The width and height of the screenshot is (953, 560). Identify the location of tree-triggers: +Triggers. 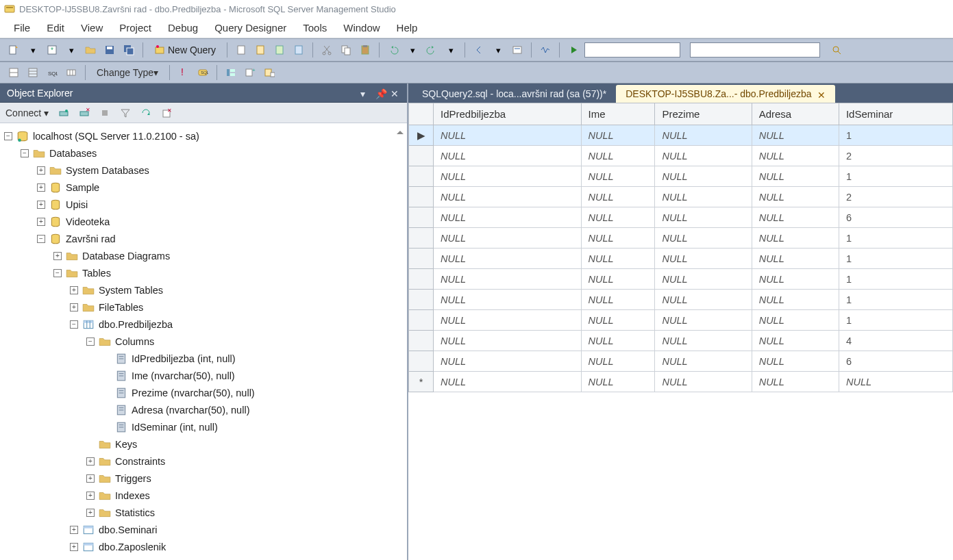
(203, 478).